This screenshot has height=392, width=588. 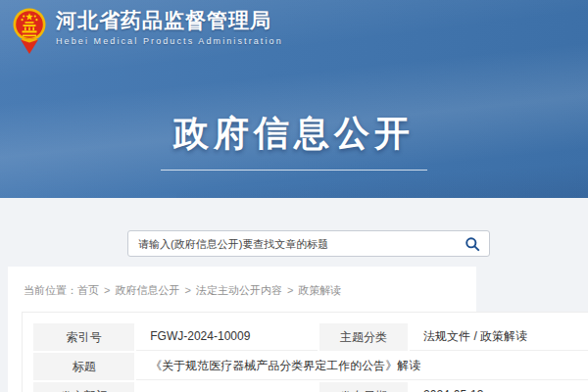 I want to click on field-value-topic-category: 法规文件 / 政策解读, so click(x=499, y=337).